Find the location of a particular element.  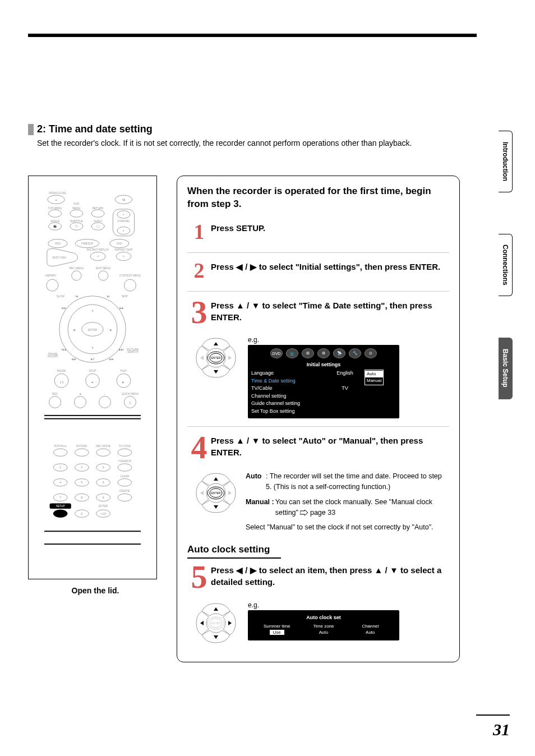

svg-text: CLEAR is located at coordinates (124, 477).